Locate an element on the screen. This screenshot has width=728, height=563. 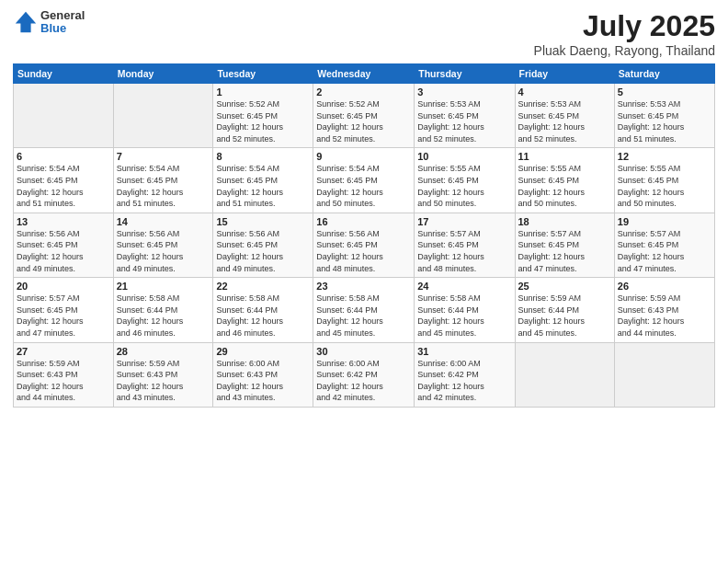
calendar-cell: 6Sunrise: 5:54 AM Sunset: 6:45 PM Daylig… is located at coordinates (64, 180).